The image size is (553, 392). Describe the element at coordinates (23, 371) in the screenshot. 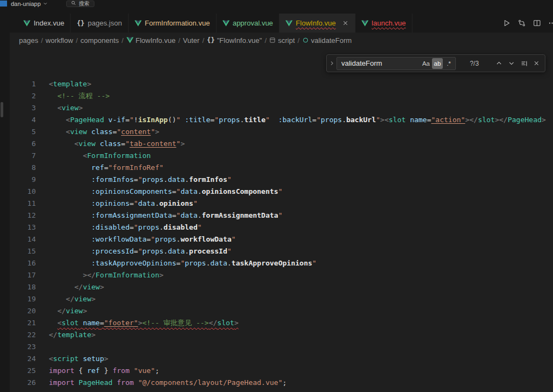

I see `line-number: 25` at that location.